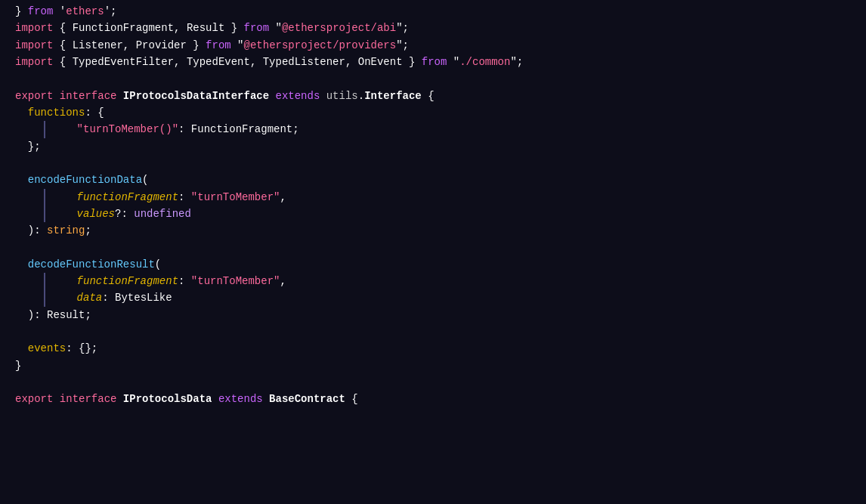  I want to click on token: IProtocolsDataInterface, so click(196, 96).